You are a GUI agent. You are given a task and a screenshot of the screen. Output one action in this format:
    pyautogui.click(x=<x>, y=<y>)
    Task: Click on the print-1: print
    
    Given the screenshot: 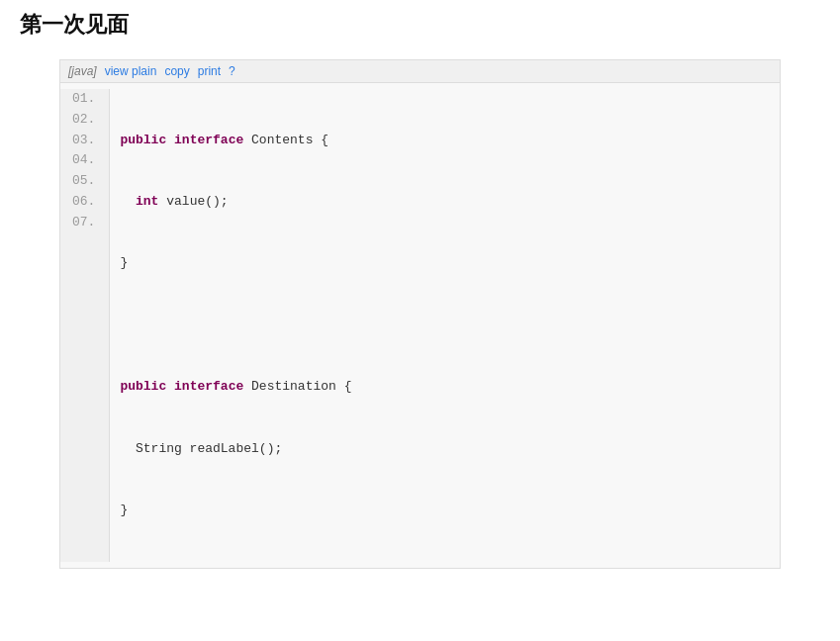 What is the action you would take?
    pyautogui.click(x=210, y=71)
    